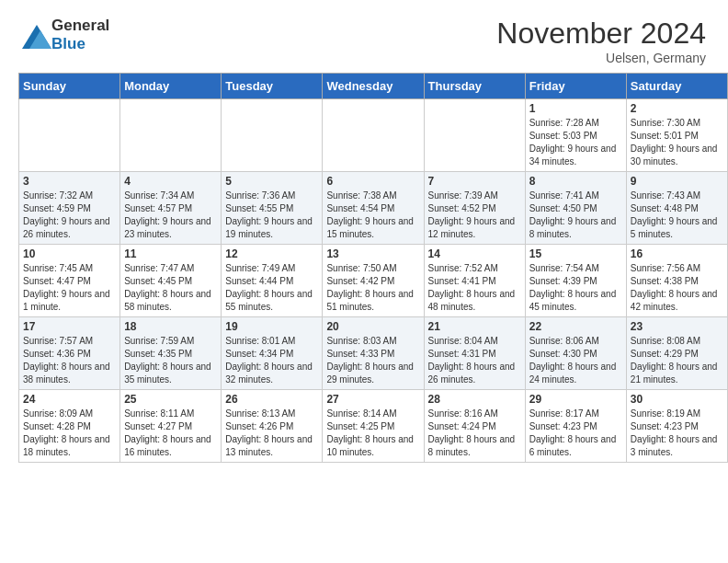  Describe the element at coordinates (575, 155) in the screenshot. I see `daylight: Daylight: 9 hours and 34 minutes.` at that location.